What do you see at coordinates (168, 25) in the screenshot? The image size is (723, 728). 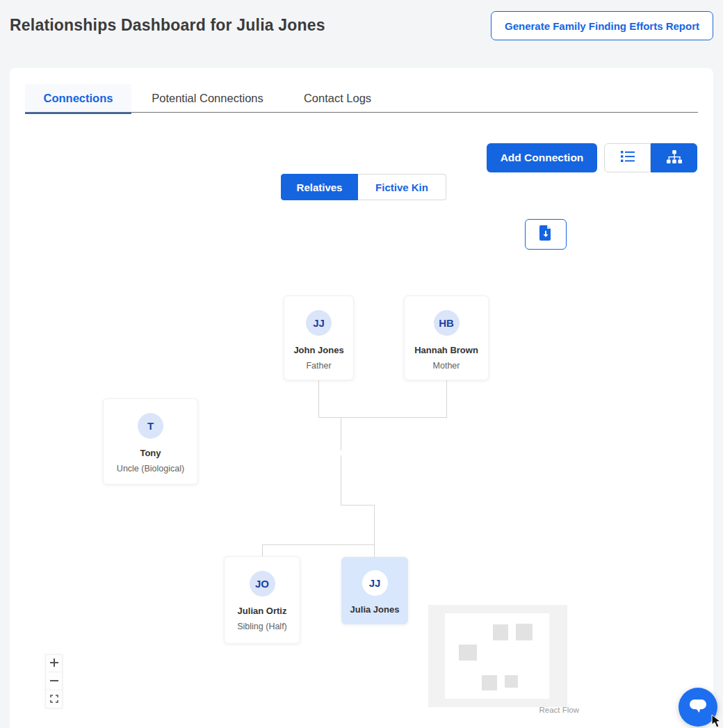 I see `page-title: Relationships Dashboard for Julia Jones` at bounding box center [168, 25].